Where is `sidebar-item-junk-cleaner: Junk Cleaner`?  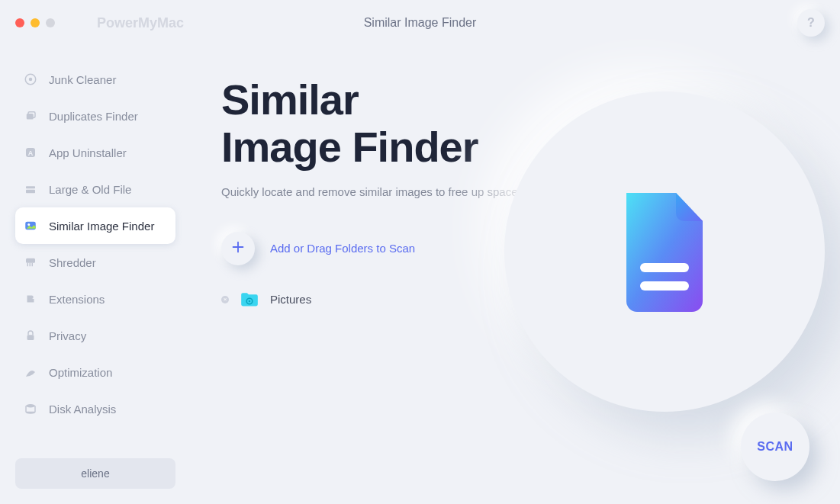 sidebar-item-junk-cleaner: Junk Cleaner is located at coordinates (95, 79).